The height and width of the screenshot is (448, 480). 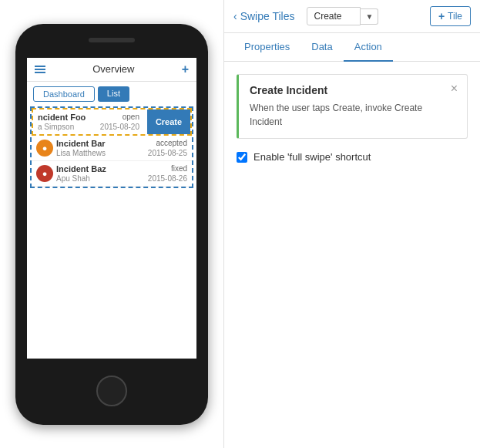 What do you see at coordinates (267, 48) in the screenshot?
I see `tab-properties: Properties` at bounding box center [267, 48].